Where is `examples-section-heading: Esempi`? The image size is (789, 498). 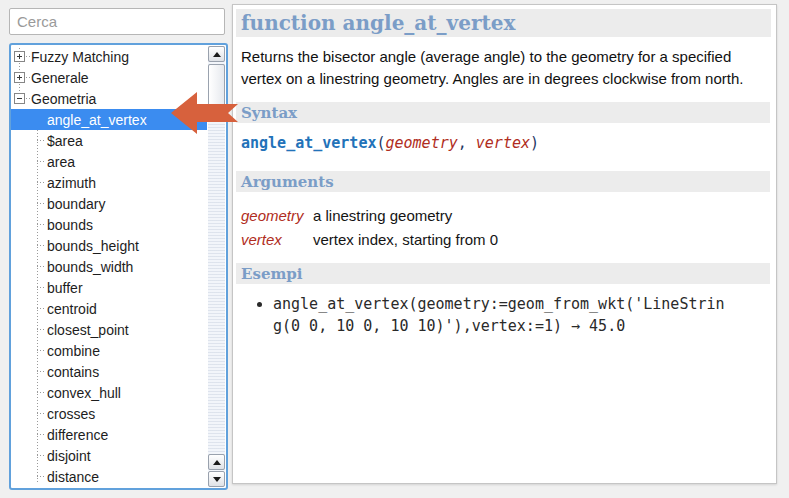 examples-section-heading: Esempi is located at coordinates (272, 274).